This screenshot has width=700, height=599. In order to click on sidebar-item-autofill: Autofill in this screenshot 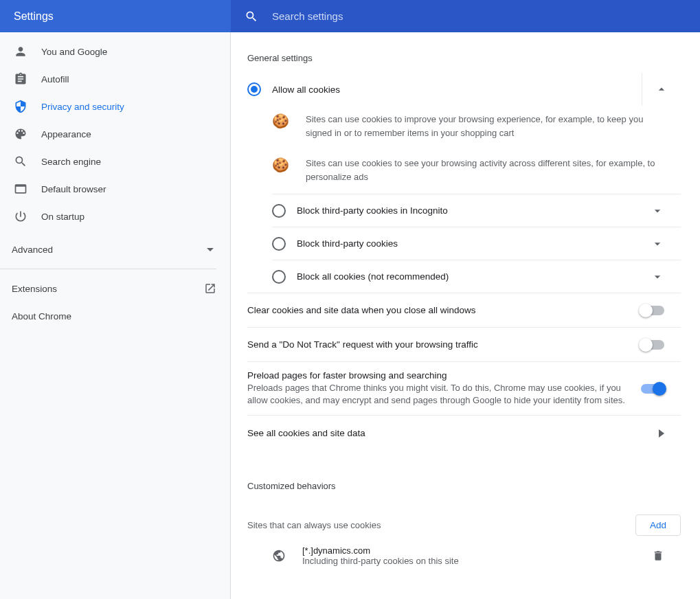, I will do `click(115, 79)`.